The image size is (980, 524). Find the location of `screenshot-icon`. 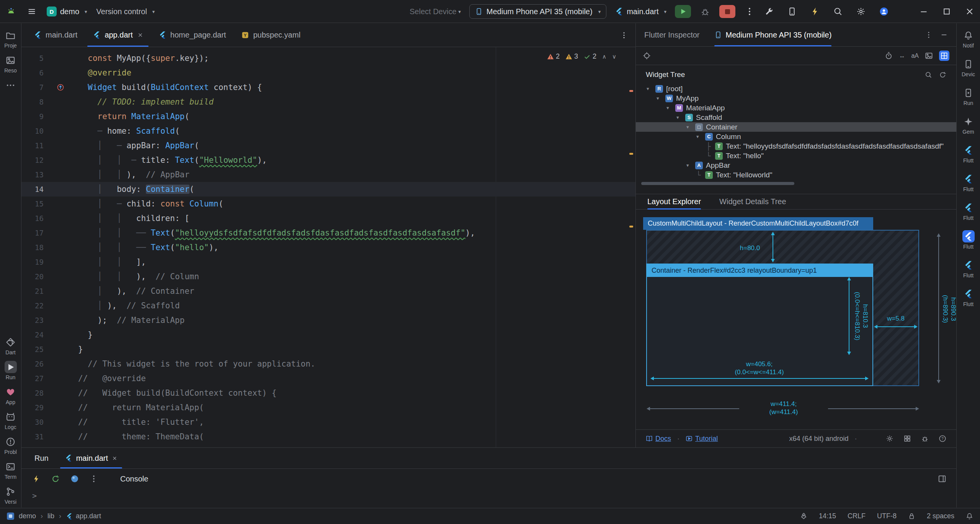

screenshot-icon is located at coordinates (929, 56).